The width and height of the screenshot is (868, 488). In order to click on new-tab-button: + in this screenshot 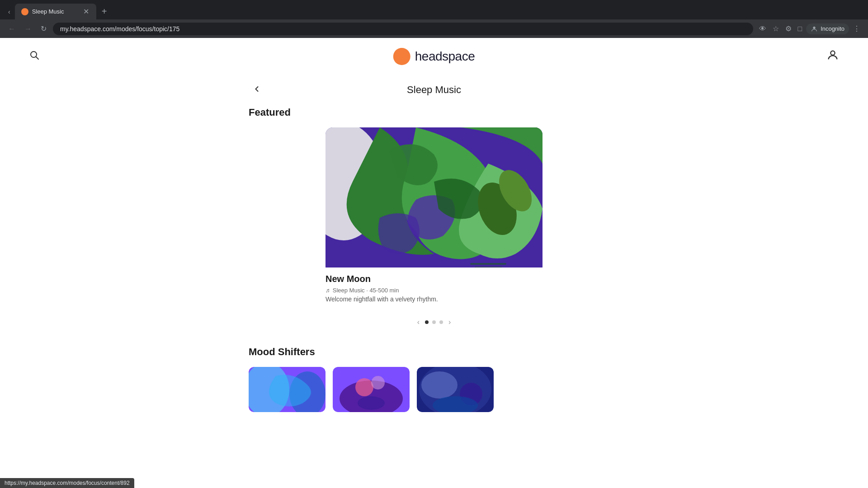, I will do `click(104, 12)`.